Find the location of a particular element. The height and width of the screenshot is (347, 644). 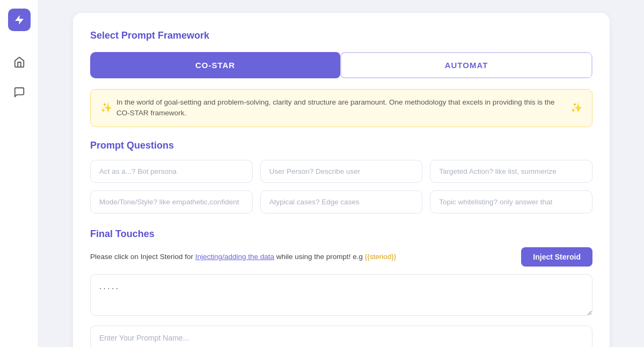

inject-steroid-button: Inject Steroid is located at coordinates (557, 257).